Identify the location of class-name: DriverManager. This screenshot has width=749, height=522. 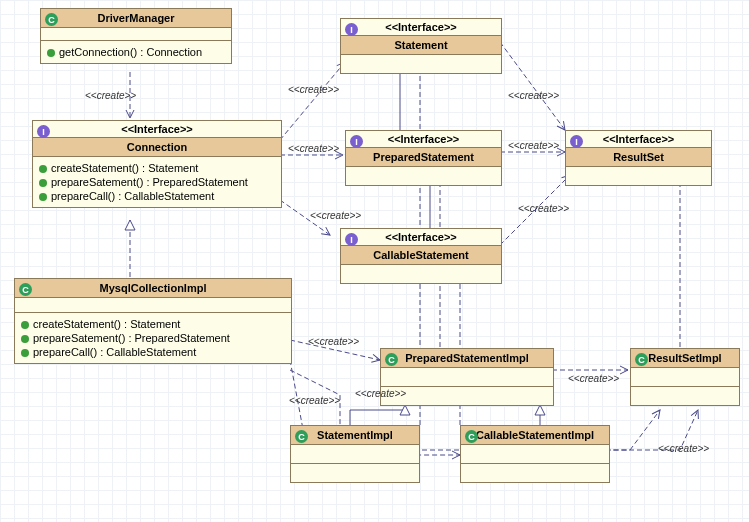
(136, 18).